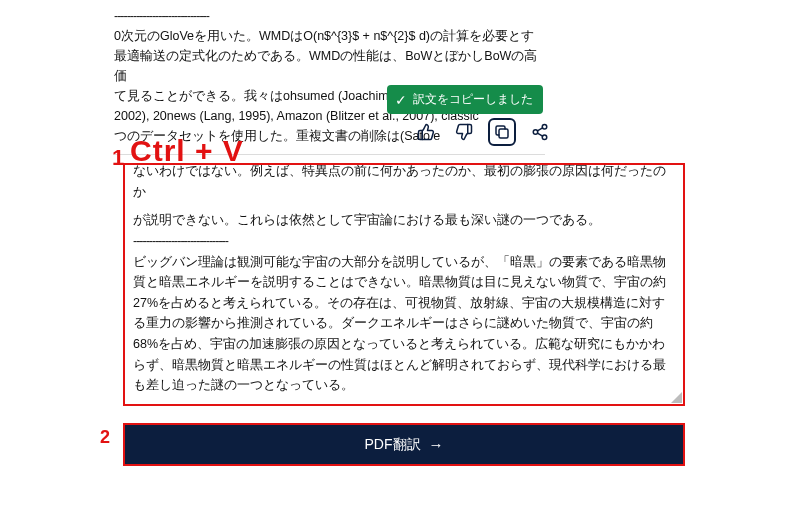 The width and height of the screenshot is (800, 513). Describe the element at coordinates (502, 132) in the screenshot. I see `copy-icon` at that location.